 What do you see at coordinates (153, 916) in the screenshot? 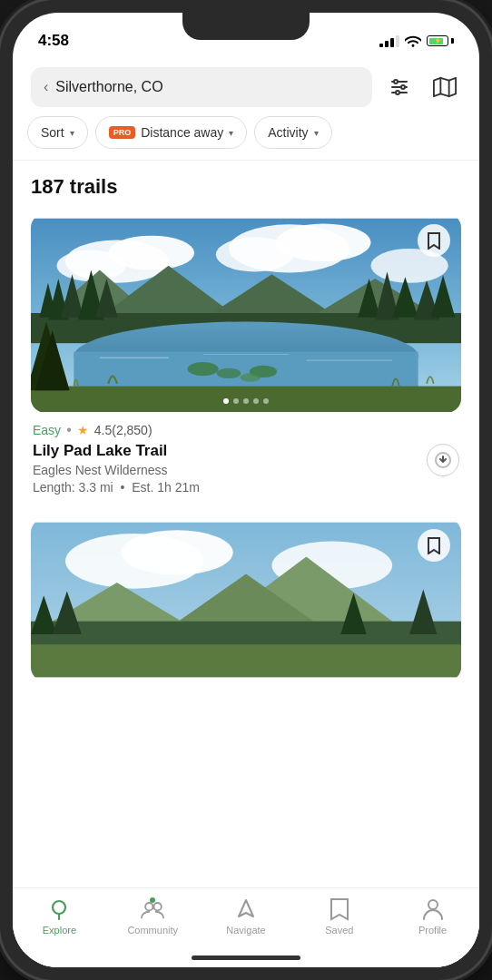
I see `nav-item-community: Community` at bounding box center [153, 916].